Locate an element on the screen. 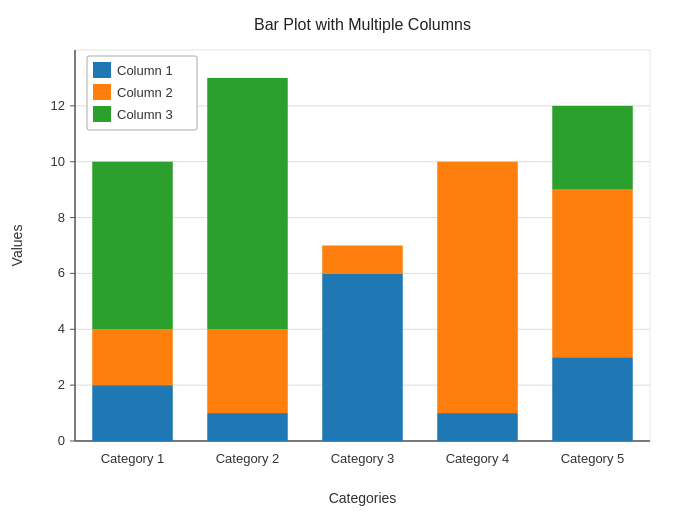 This screenshot has height=521, width=680. svg-text: Category 2 is located at coordinates (248, 458).